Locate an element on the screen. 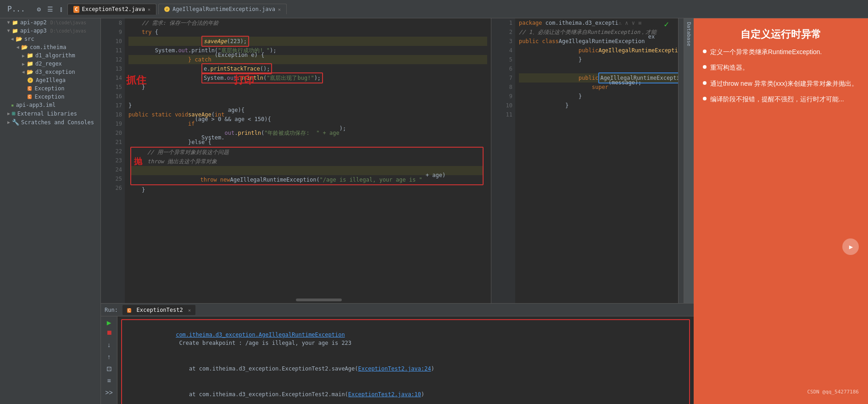  settings-icon: ⚙ is located at coordinates (39, 9).